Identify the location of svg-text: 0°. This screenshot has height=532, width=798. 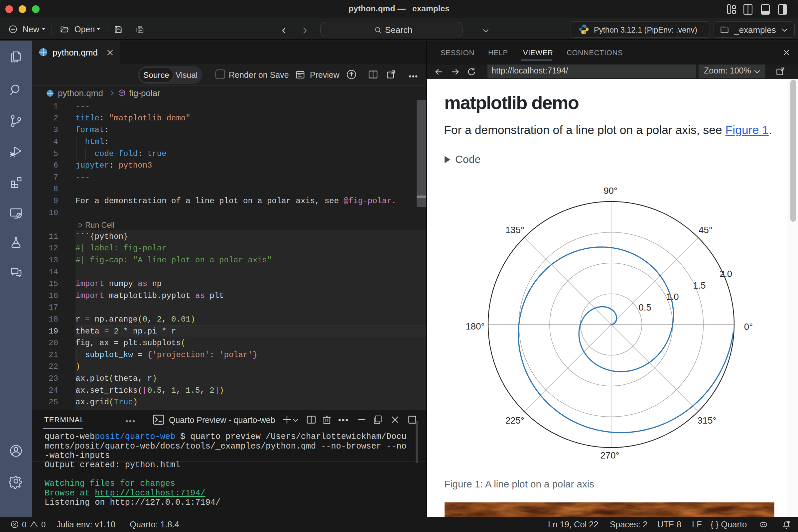
(748, 327).